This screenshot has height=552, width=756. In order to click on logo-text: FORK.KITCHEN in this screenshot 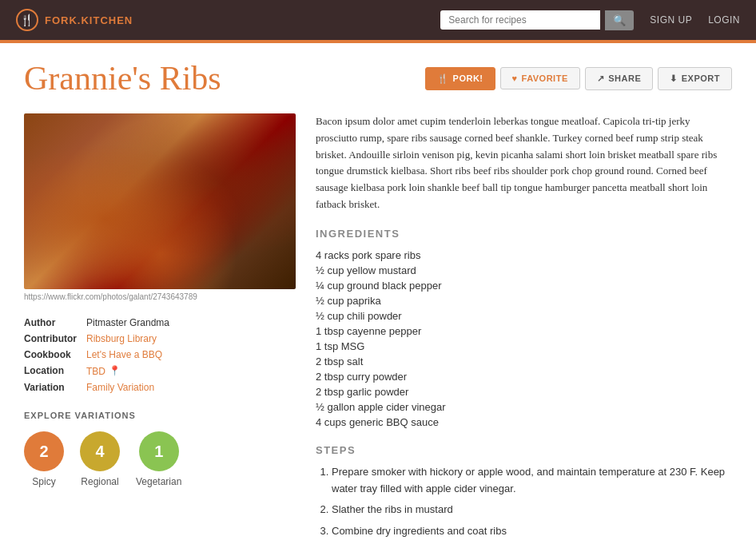, I will do `click(89, 21)`.